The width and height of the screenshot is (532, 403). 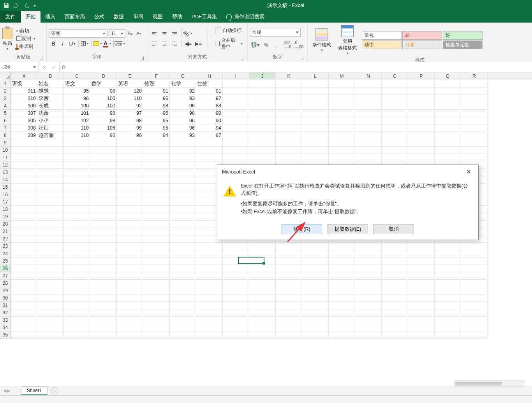 I want to click on cell: 308, so click(x=24, y=128).